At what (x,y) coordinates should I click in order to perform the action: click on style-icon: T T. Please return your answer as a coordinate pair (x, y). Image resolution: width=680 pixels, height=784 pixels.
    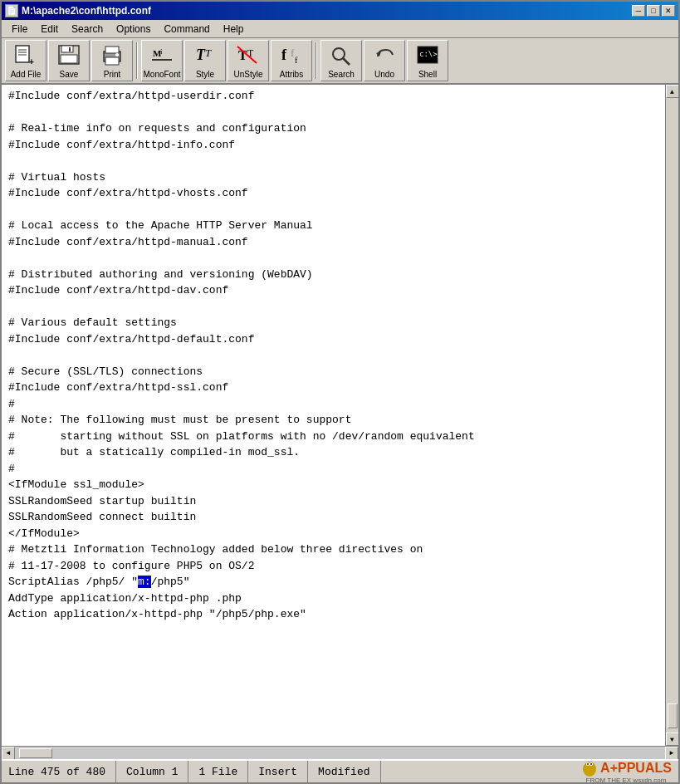
    Looking at the image, I should click on (205, 56).